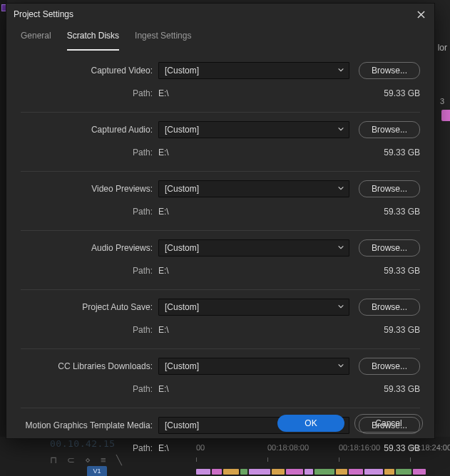 This screenshot has height=476, width=450. I want to click on video-previews-select: [Custom], so click(254, 189).